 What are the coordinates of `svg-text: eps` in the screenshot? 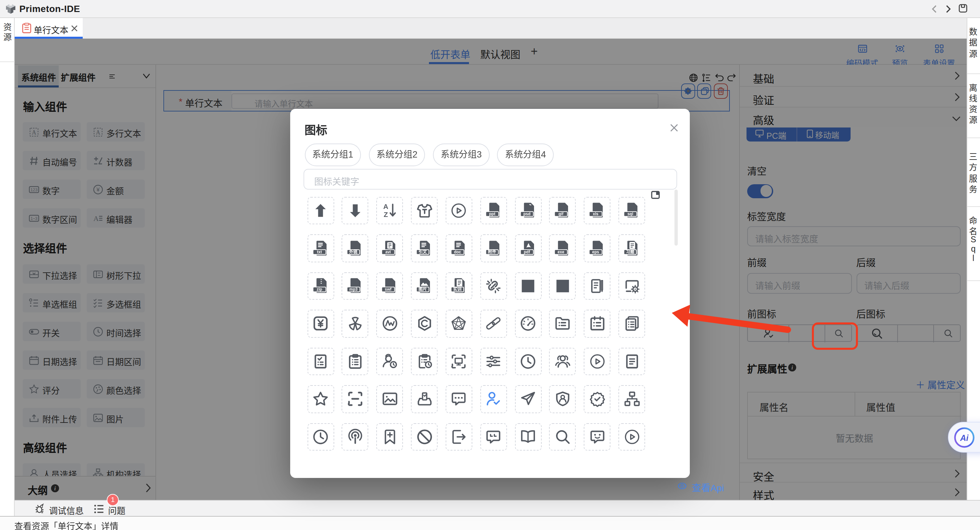 It's located at (596, 252).